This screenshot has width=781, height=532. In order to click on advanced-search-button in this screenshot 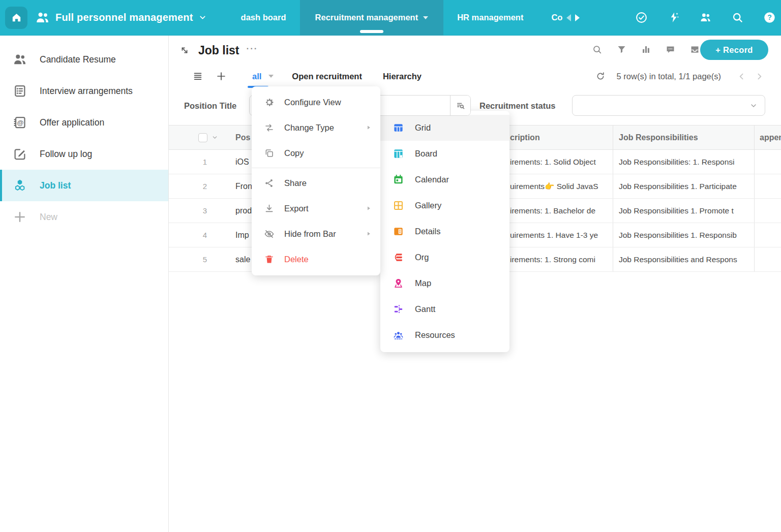, I will do `click(460, 106)`.